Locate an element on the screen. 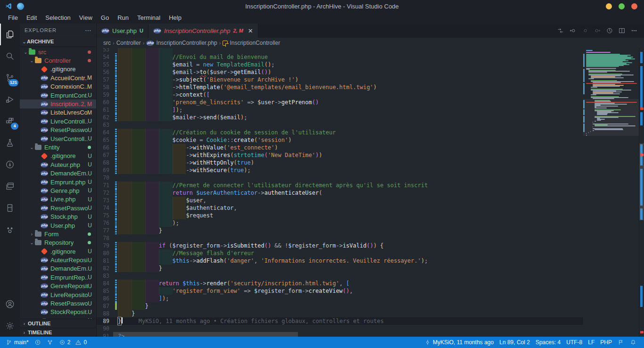 This screenshot has height=348, width=644. tree-file-gitignore: .gitignore is located at coordinates (58, 69).